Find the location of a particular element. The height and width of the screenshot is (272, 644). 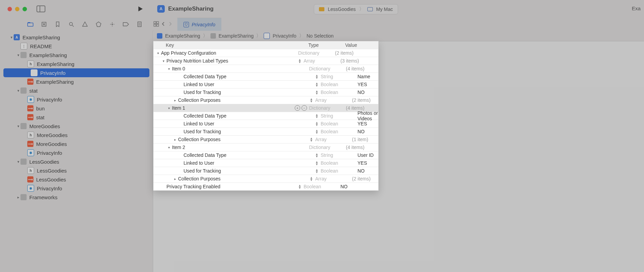

tree-group-stat: stat is located at coordinates (76, 91).